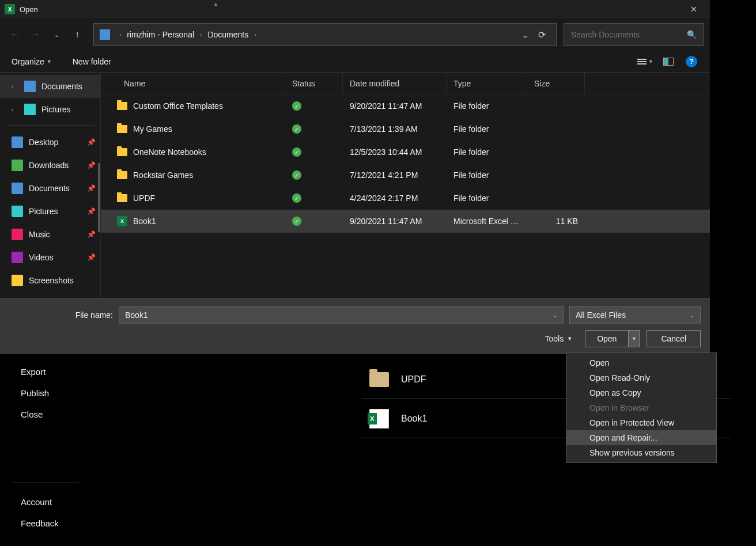  I want to click on back-button: ←, so click(15, 35).